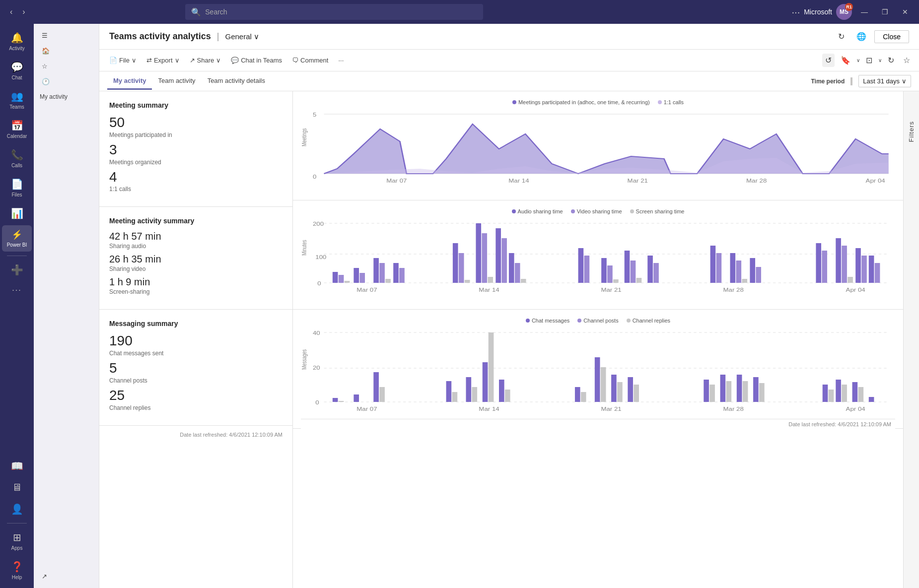  What do you see at coordinates (236, 81) in the screenshot?
I see `tab-team-activity-details: Team activity details` at bounding box center [236, 81].